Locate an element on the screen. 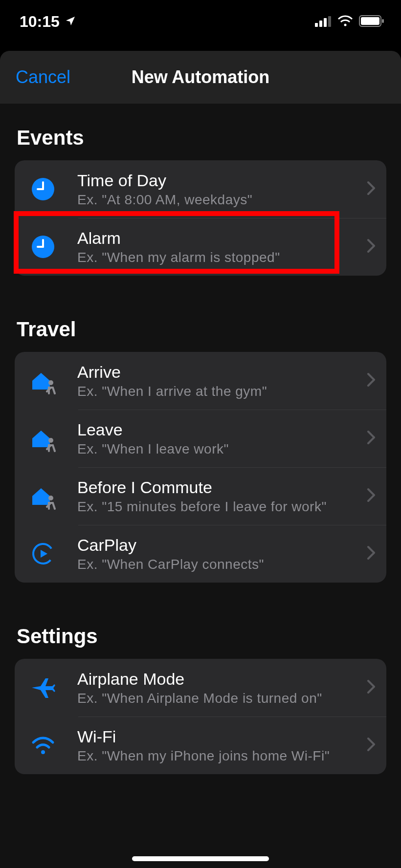  row-title: Wi-Fi is located at coordinates (219, 737).